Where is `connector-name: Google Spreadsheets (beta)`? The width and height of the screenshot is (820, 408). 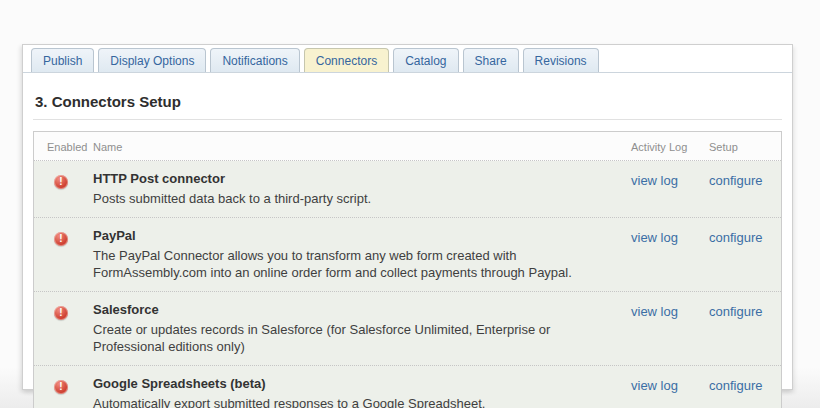
connector-name: Google Spreadsheets (beta) is located at coordinates (355, 384).